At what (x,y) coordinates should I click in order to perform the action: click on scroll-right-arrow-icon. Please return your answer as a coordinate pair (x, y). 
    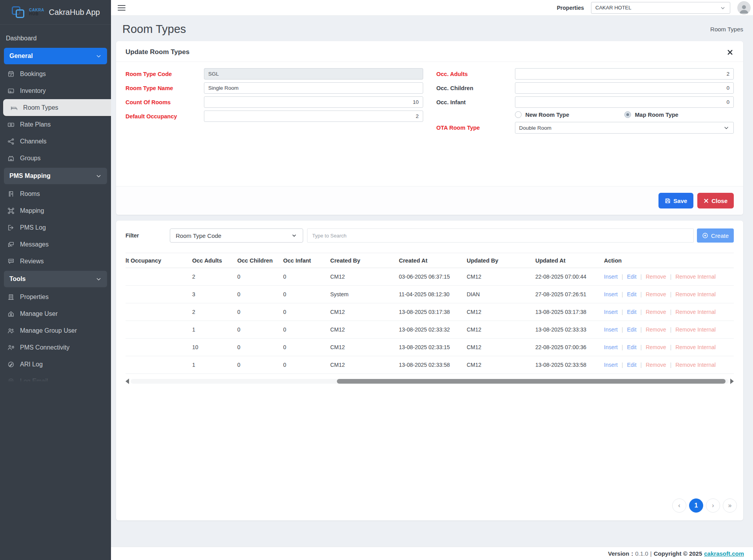
    Looking at the image, I should click on (732, 381).